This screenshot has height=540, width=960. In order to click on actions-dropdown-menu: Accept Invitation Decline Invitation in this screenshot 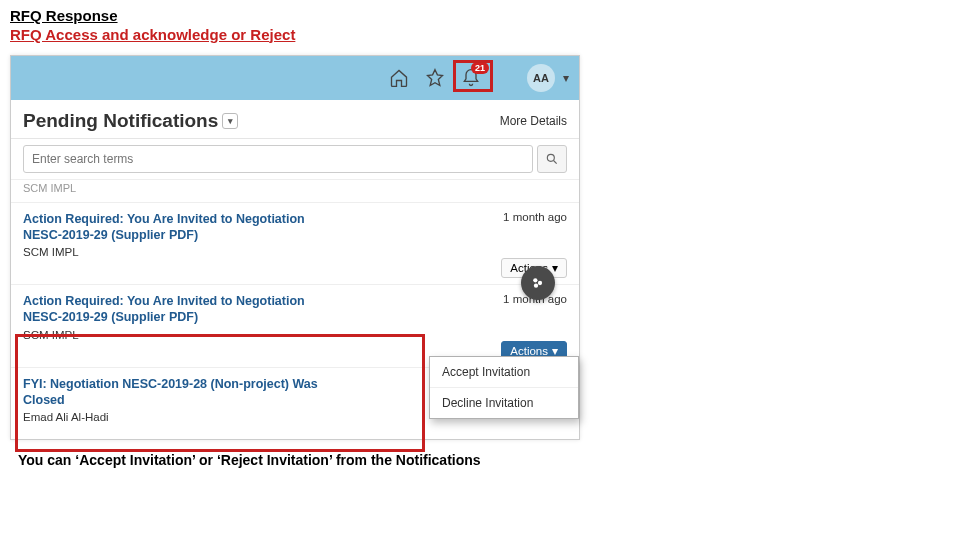, I will do `click(504, 388)`.